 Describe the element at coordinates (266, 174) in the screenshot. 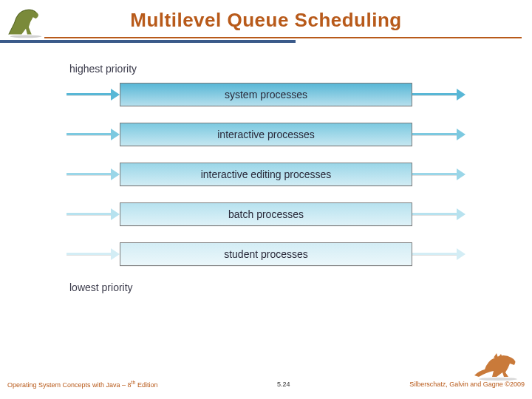

I see `queue-label: interactive editing processes` at that location.